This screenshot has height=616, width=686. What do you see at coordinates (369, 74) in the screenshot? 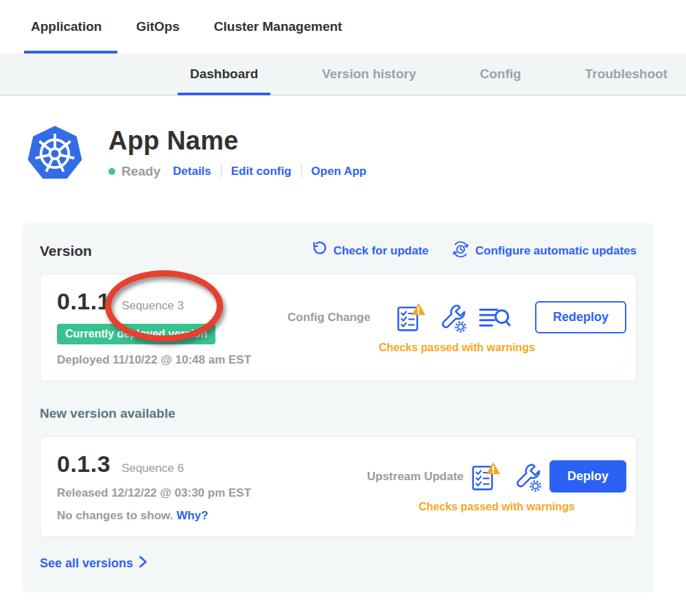
I see `tab-version-history: Version history` at bounding box center [369, 74].